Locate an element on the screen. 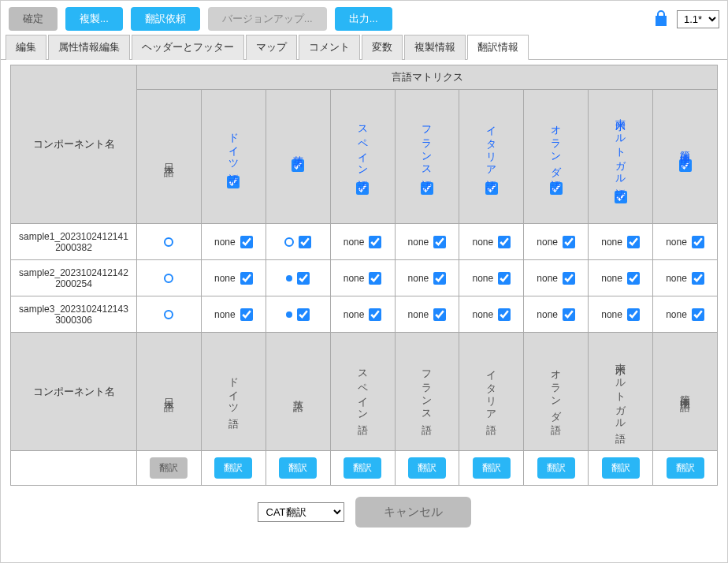 Image resolution: width=728 pixels, height=563 pixels. lang-header-6: オランダ語 is located at coordinates (556, 157).